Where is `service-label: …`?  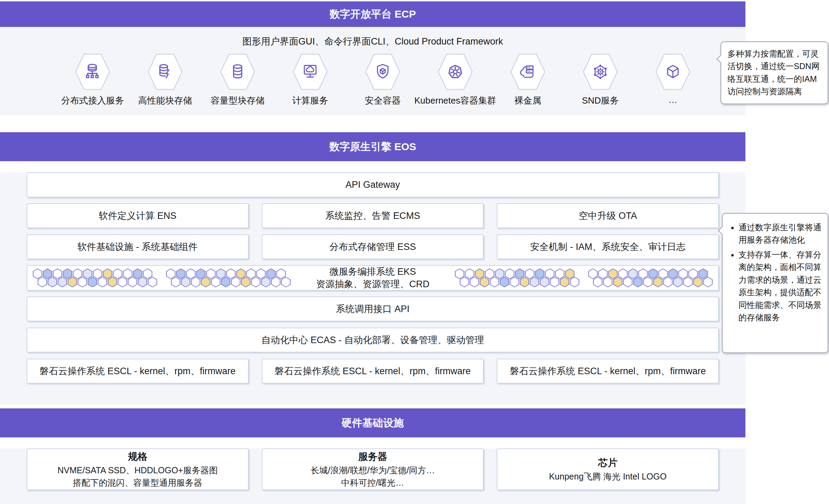 service-label: … is located at coordinates (673, 100).